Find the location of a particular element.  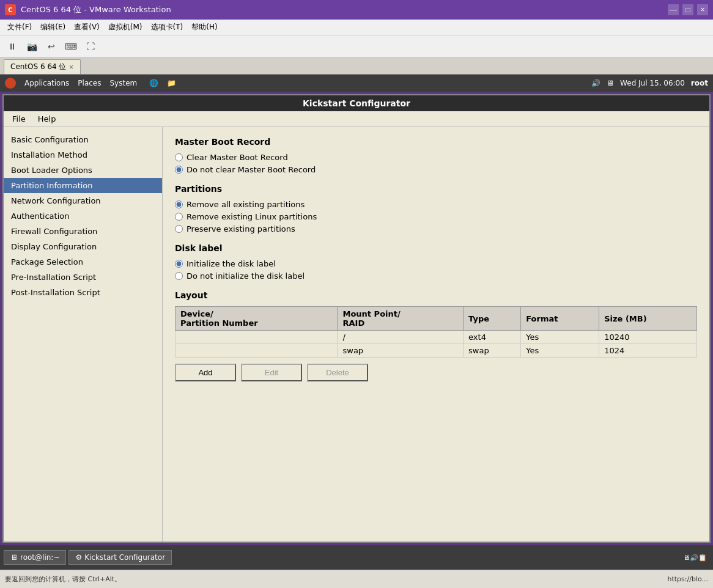

snapshot-button: 📷 is located at coordinates (32, 46).